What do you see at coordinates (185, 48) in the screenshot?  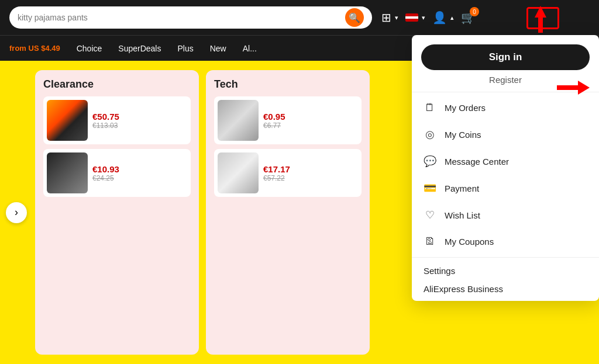 I see `nav-item-plus: Plus` at bounding box center [185, 48].